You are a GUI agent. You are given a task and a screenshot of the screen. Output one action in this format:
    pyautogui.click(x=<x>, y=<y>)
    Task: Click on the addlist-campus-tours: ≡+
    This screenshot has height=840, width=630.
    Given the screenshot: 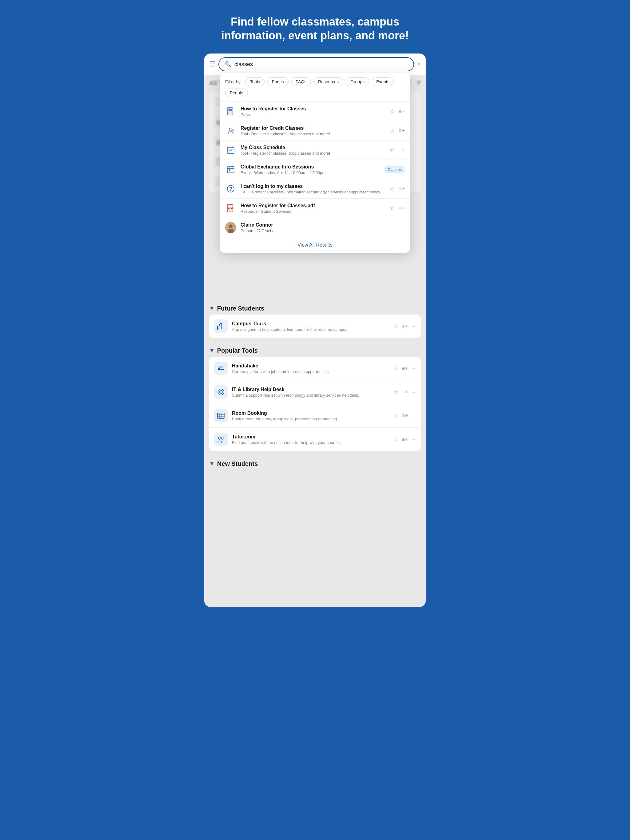 What is the action you would take?
    pyautogui.click(x=405, y=327)
    